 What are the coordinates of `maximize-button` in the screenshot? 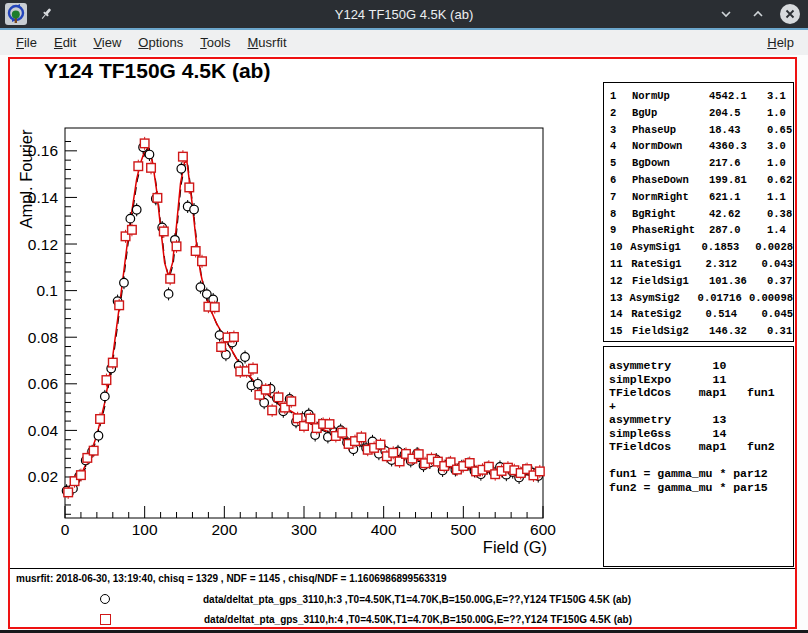 It's located at (758, 14).